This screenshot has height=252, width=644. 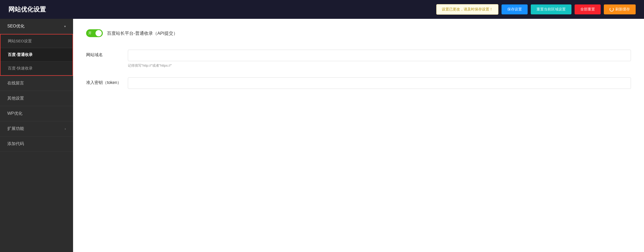 I want to click on domain-hint: 记得填写"http://"或者"https://", so click(x=379, y=66).